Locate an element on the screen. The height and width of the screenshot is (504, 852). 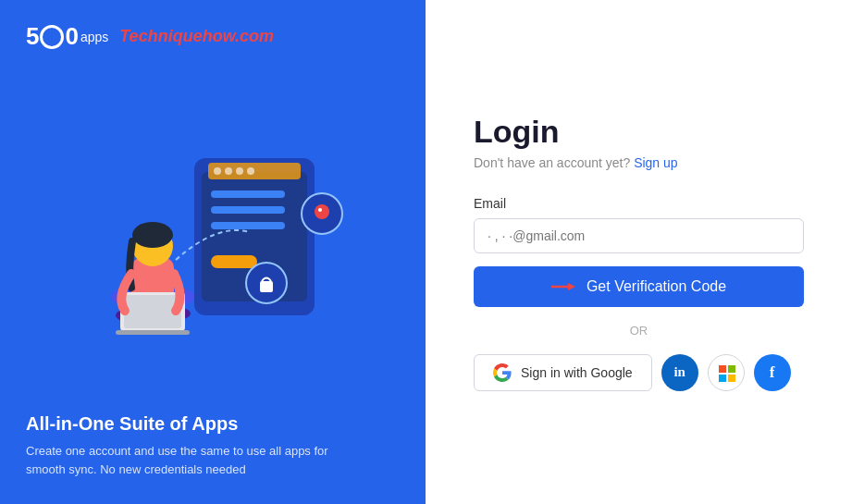
email-label: Email is located at coordinates (638, 203).